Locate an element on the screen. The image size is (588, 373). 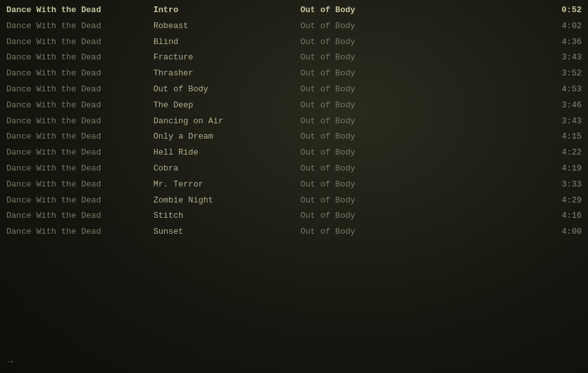
track-title: Zombie Night is located at coordinates (227, 201).